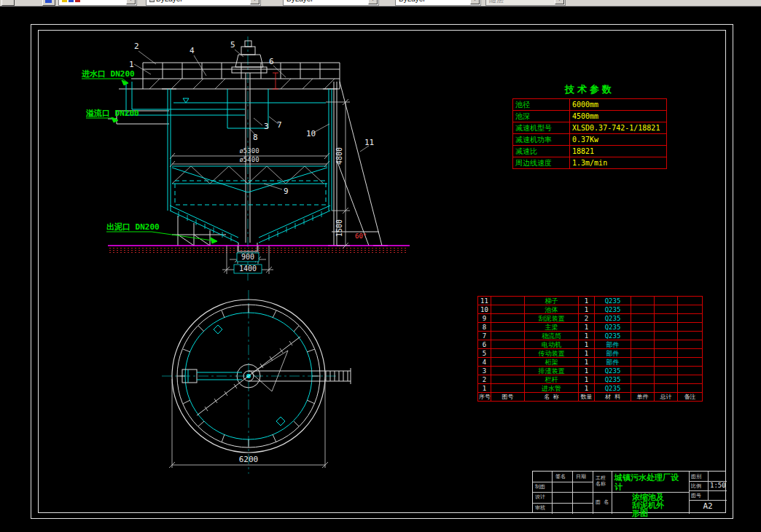 The image size is (761, 532). I want to click on param-value: XLSD0.37-742-1/18821, so click(618, 128).